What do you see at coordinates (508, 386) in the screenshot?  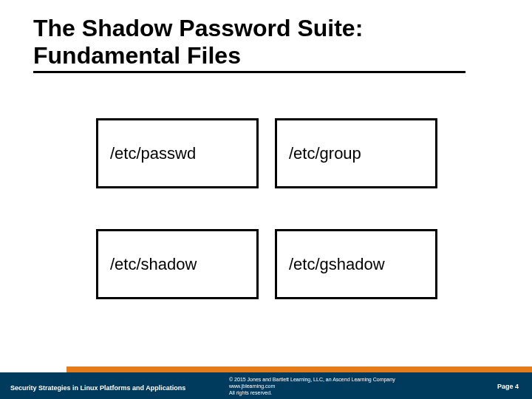 I see `page-number: Page 4` at bounding box center [508, 386].